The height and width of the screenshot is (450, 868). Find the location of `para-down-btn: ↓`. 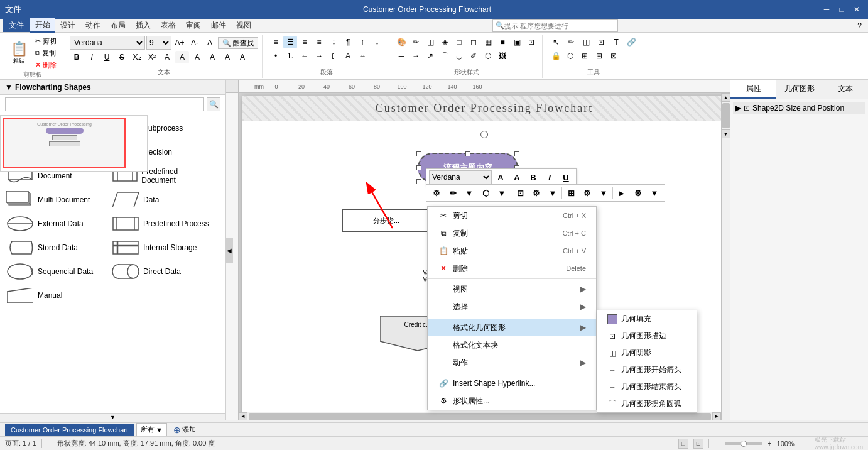

para-down-btn: ↓ is located at coordinates (377, 42).